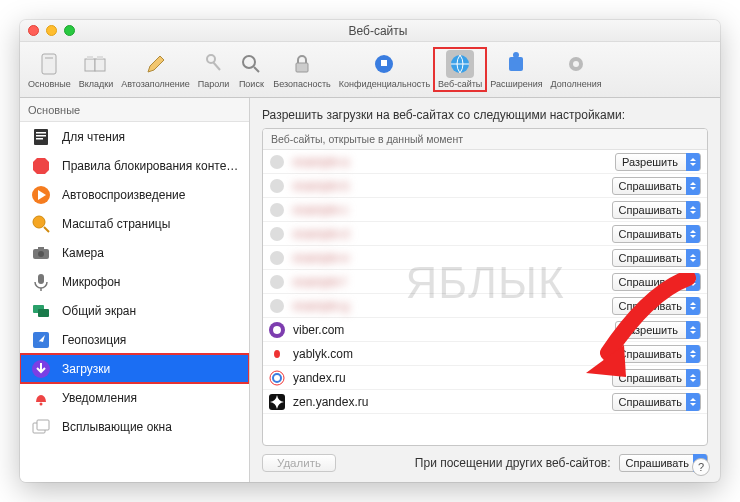 The width and height of the screenshot is (740, 502). I want to click on sidebar-item-reader: Для чтения, so click(134, 136).